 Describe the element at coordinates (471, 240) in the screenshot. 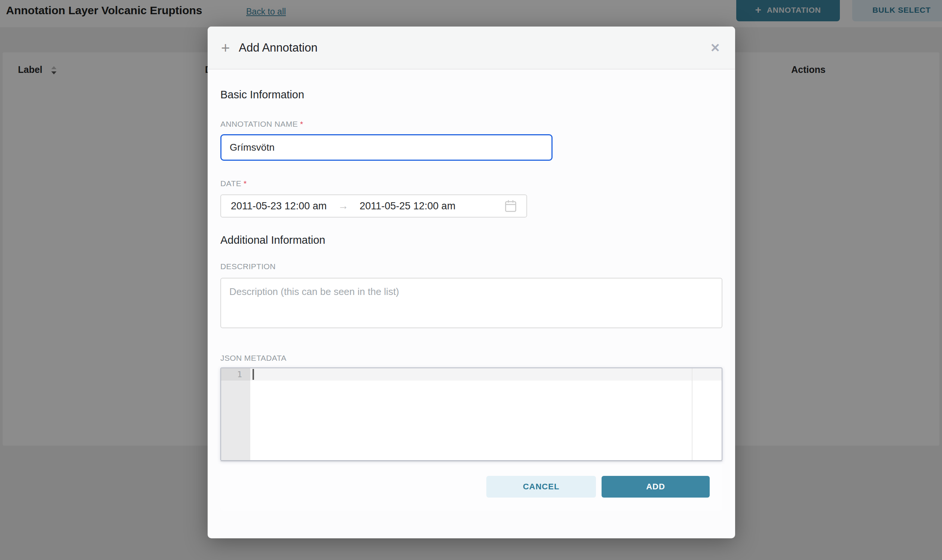

I see `section-title-additional: Additional Information` at that location.